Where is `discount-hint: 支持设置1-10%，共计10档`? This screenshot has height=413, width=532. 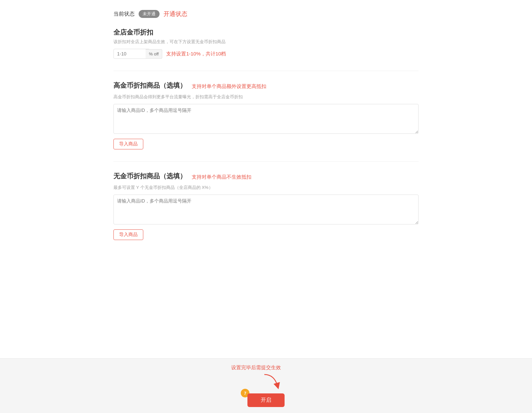
discount-hint: 支持设置1-10%，共计10档 is located at coordinates (196, 54).